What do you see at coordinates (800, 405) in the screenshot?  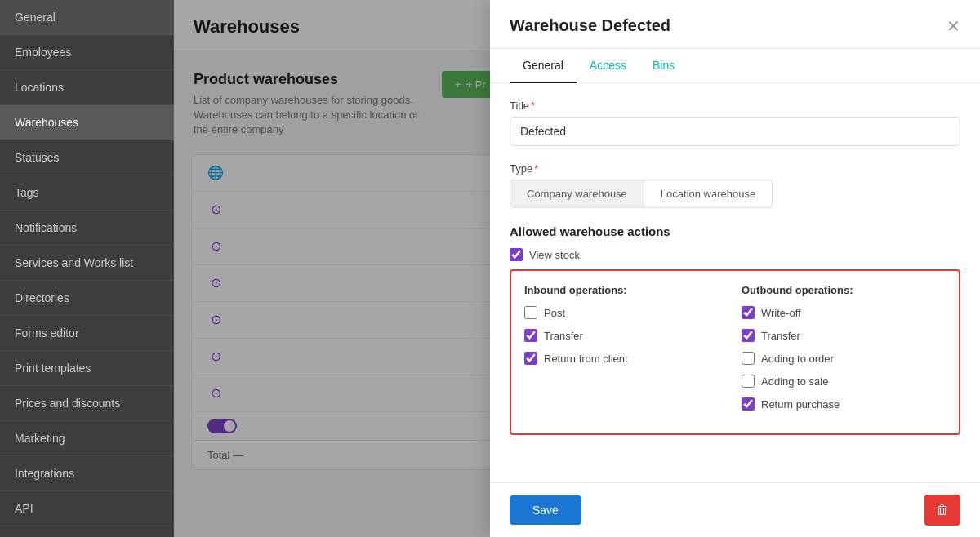 I see `op-return-purchase-label: Return purchase` at bounding box center [800, 405].